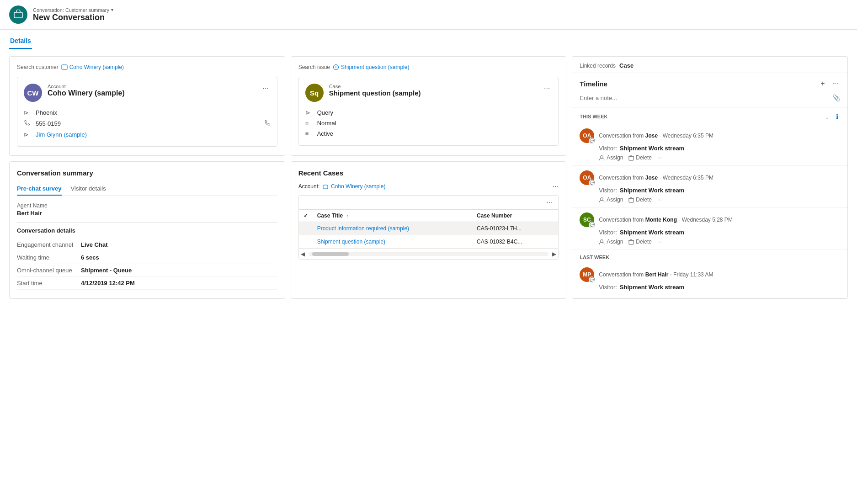 This screenshot has width=857, height=504. I want to click on timeline-sort-icon: ↓, so click(827, 117).